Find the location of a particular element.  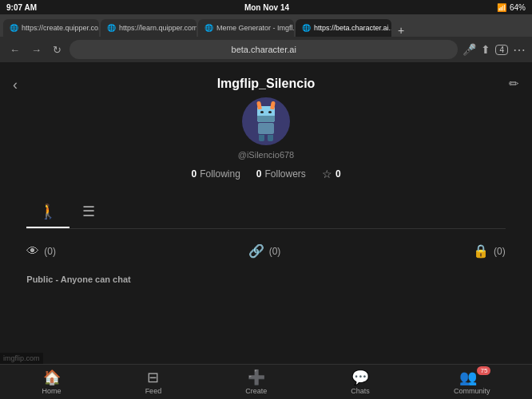

nav-feed: ⊟ Feed is located at coordinates (153, 381).